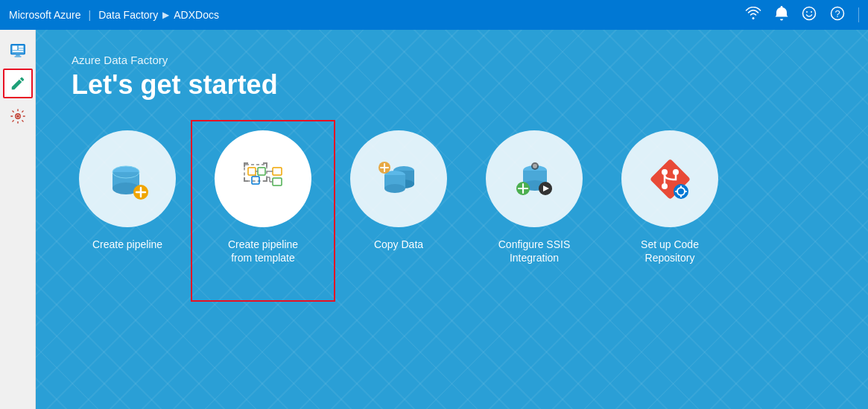 Image resolution: width=868 pixels, height=409 pixels. I want to click on breadcrumb: Data Factory ▶ ADXDocs, so click(159, 15).